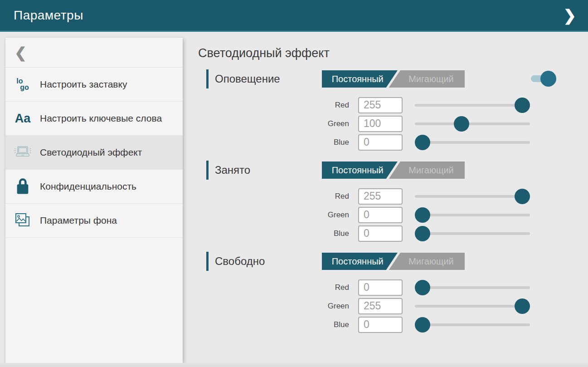 This screenshot has height=367, width=588. What do you see at coordinates (294, 365) in the screenshot?
I see `bottom-edge` at bounding box center [294, 365].